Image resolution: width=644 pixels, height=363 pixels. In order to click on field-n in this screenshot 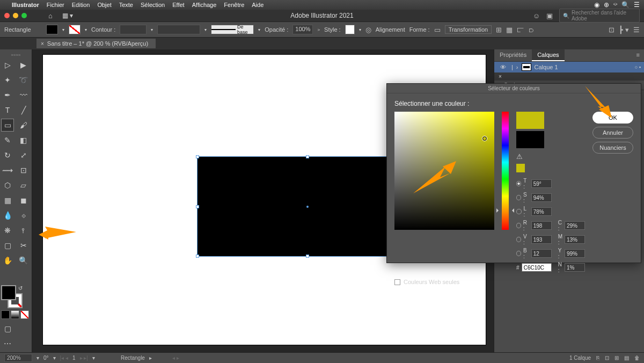, I will do `click(575, 267)`.